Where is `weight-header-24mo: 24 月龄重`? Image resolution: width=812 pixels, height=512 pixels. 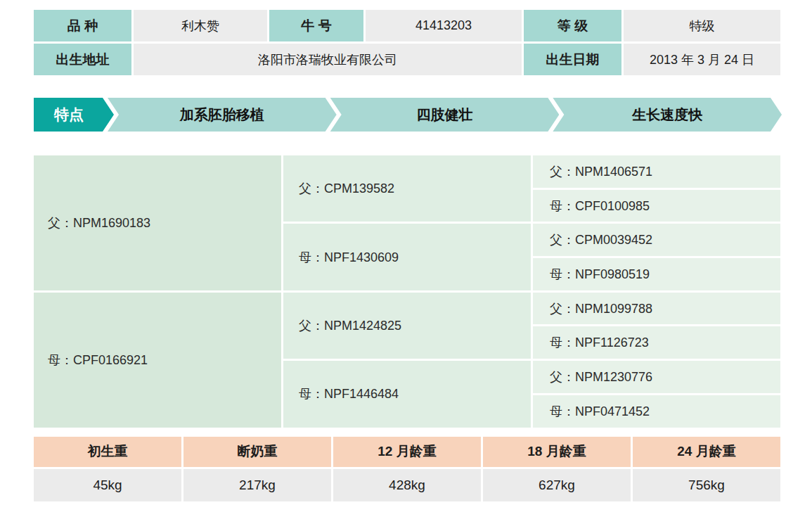
weight-header-24mo: 24 月龄重 is located at coordinates (707, 452).